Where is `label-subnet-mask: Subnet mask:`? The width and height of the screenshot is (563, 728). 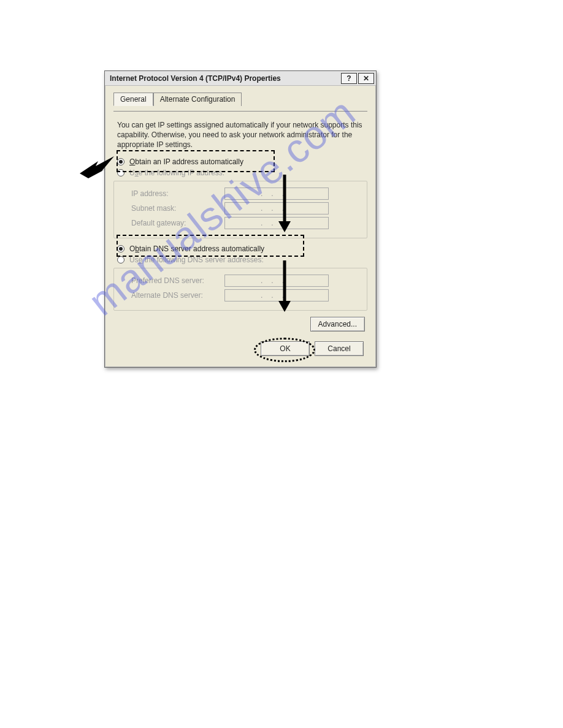
label-subnet-mask: Subnet mask: is located at coordinates (172, 208).